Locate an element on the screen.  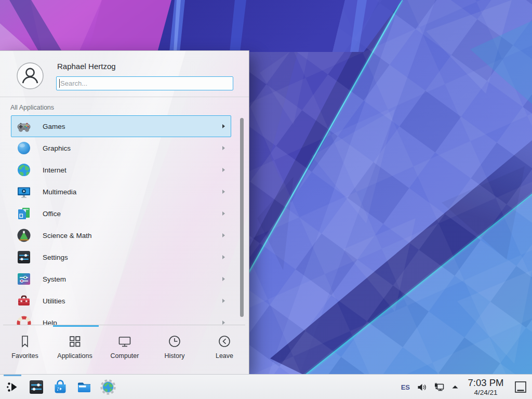
category-multimedia: Multimedia is located at coordinates (121, 192).